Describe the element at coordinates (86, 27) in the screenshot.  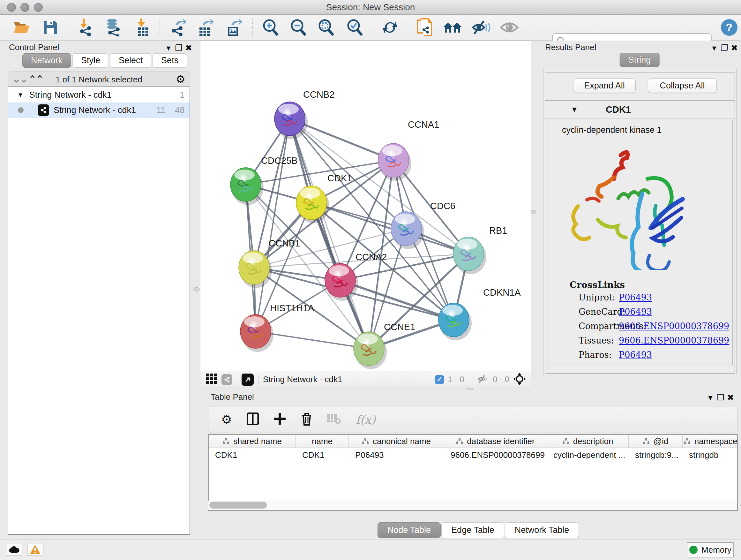
I see `import-network-icon` at that location.